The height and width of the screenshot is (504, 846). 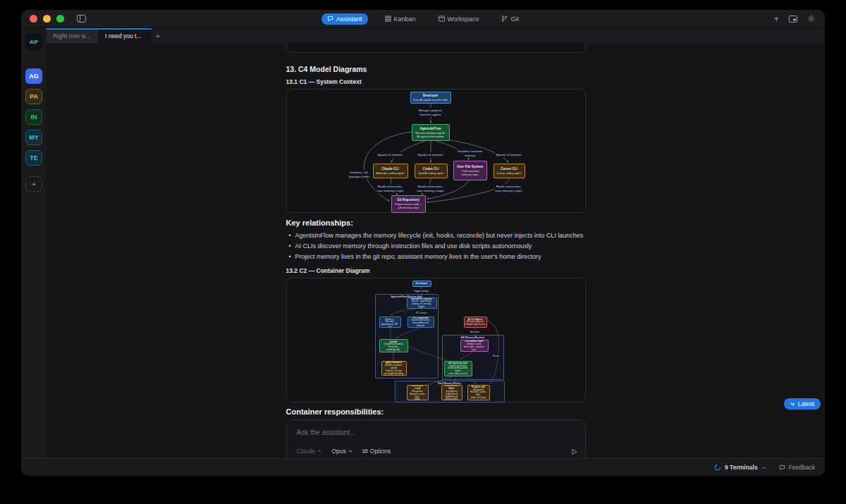 I want to click on diagram-node: Git Repository Project source code + .ai…, so click(x=409, y=204).